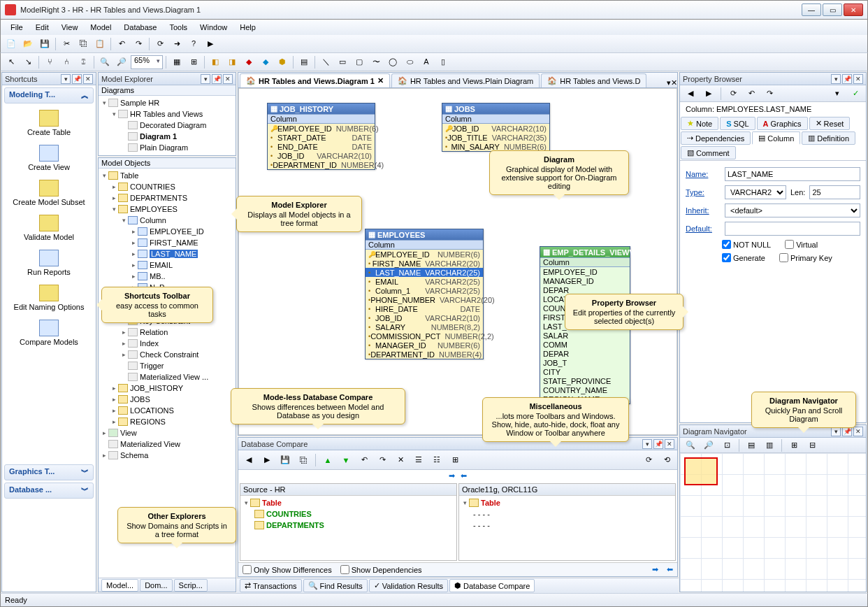  I want to click on default-input, so click(793, 229).